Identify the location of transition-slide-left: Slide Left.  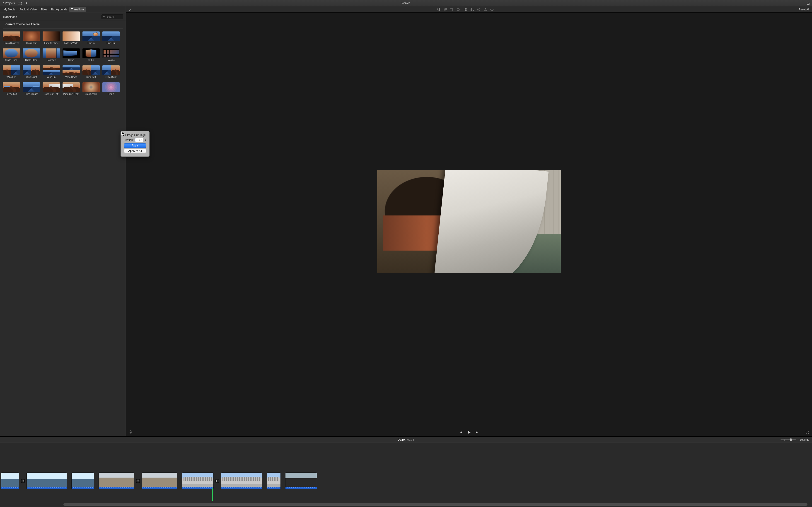
(91, 72).